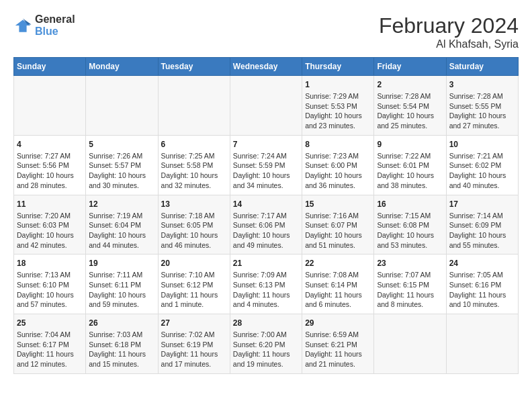  Describe the element at coordinates (266, 263) in the screenshot. I see `day-number: 21` at that location.